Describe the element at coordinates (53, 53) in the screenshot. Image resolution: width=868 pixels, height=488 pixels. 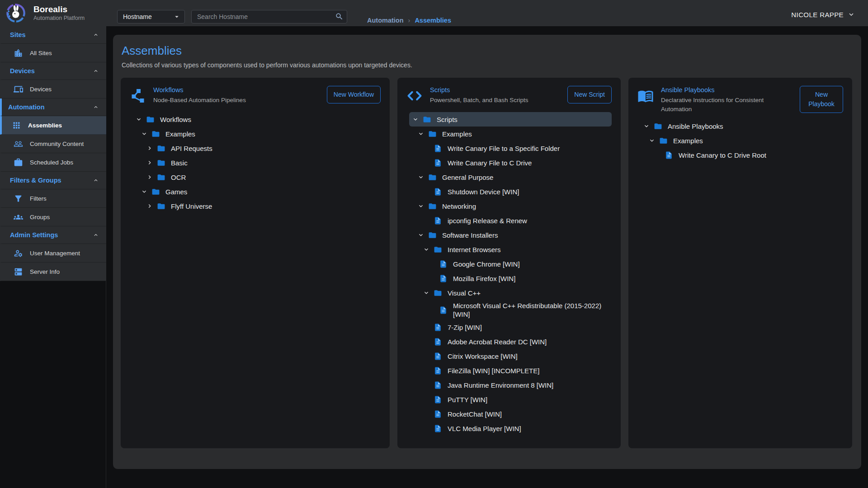
I see `sidebar-item-all-sites: All Sites` at that location.